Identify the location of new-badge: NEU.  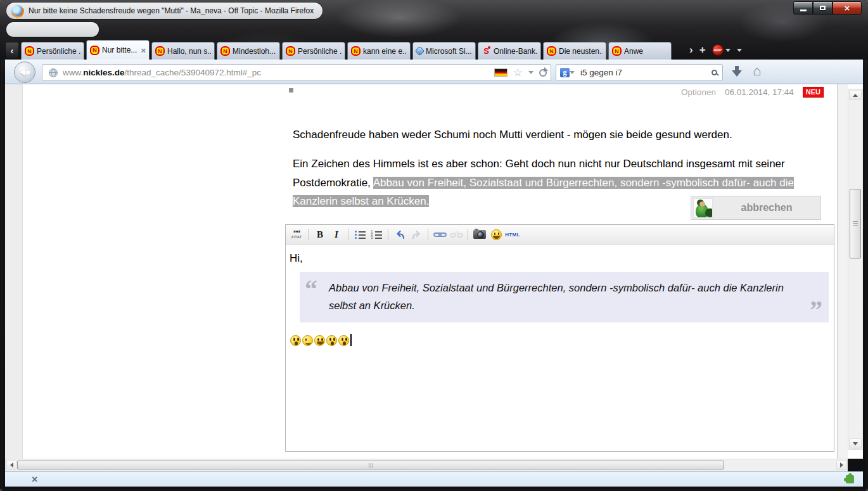
(814, 92).